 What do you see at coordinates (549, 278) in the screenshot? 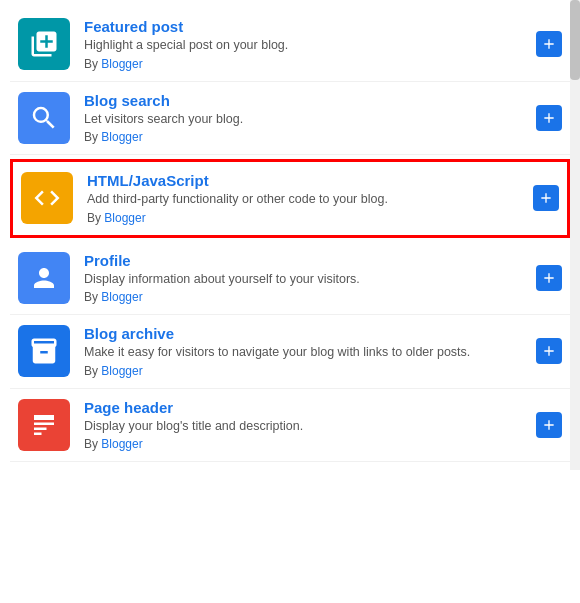
I see `add-button-profile` at bounding box center [549, 278].